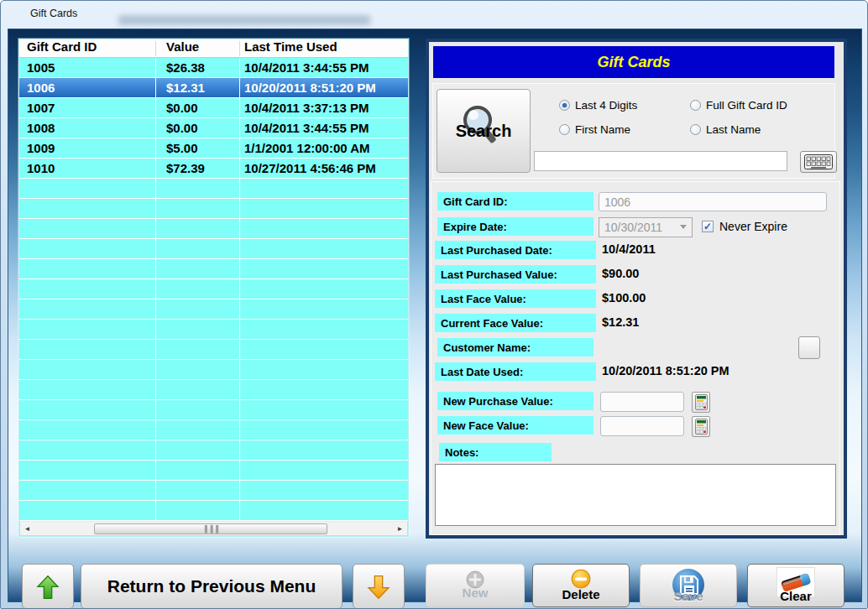 The height and width of the screenshot is (609, 868). What do you see at coordinates (324, 168) in the screenshot?
I see `cell-last-used: 10/27/2011 4:56:46 PM` at bounding box center [324, 168].